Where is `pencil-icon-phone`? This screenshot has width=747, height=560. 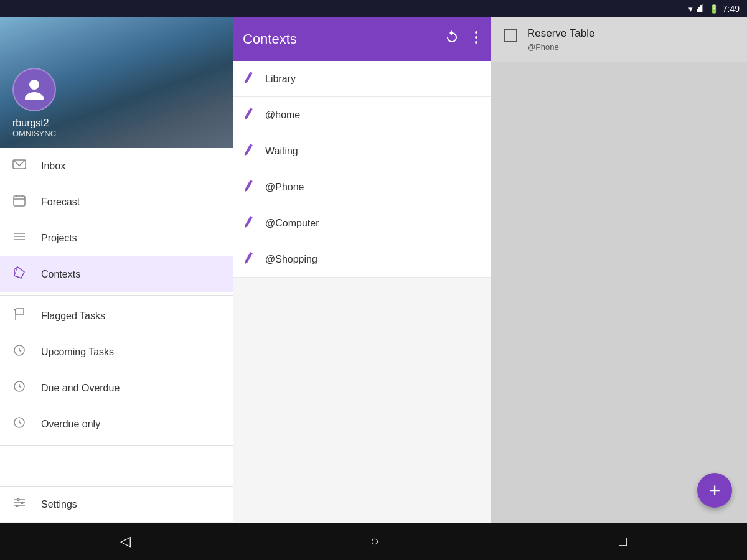 pencil-icon-phone is located at coordinates (249, 187).